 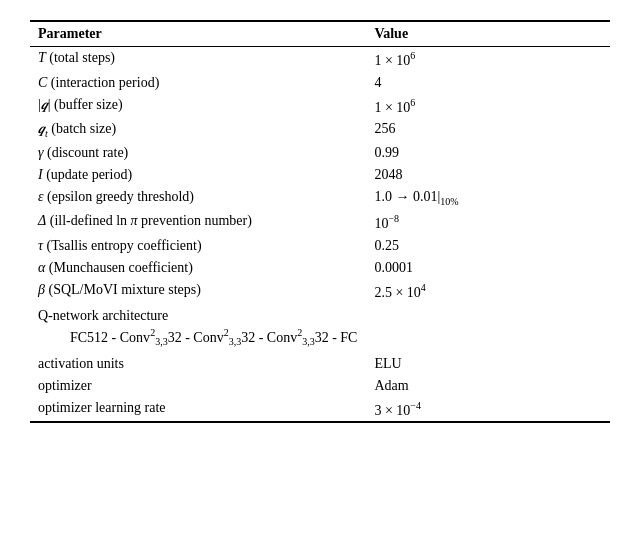 What do you see at coordinates (320, 83) in the screenshot?
I see `table-row: C (interaction period) 4` at bounding box center [320, 83].